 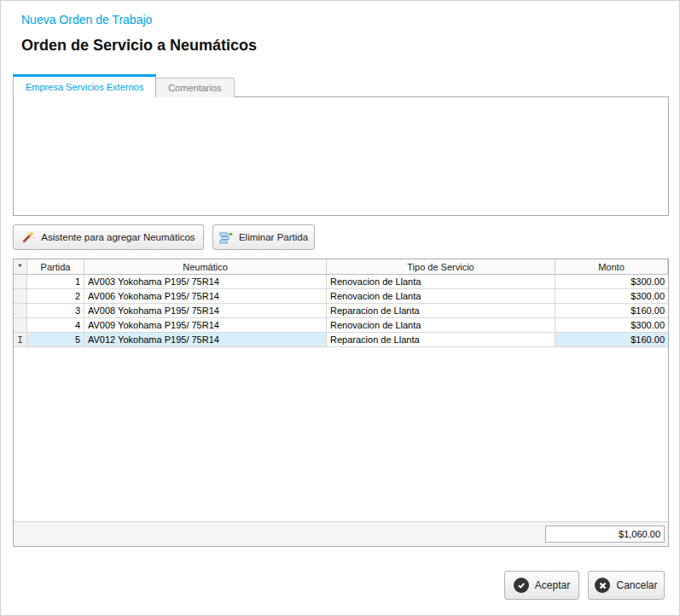 I want to click on tab-empresa-servicios-externos: Empresa Servicios Externos, so click(x=84, y=85).